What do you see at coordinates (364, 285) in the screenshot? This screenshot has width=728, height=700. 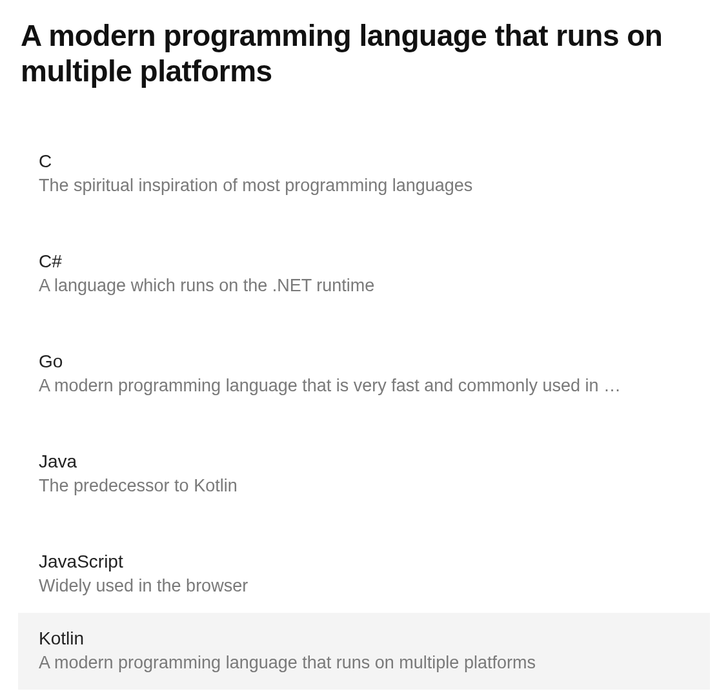 I see `item-description: A language which runs on the .NET runtim…` at bounding box center [364, 285].